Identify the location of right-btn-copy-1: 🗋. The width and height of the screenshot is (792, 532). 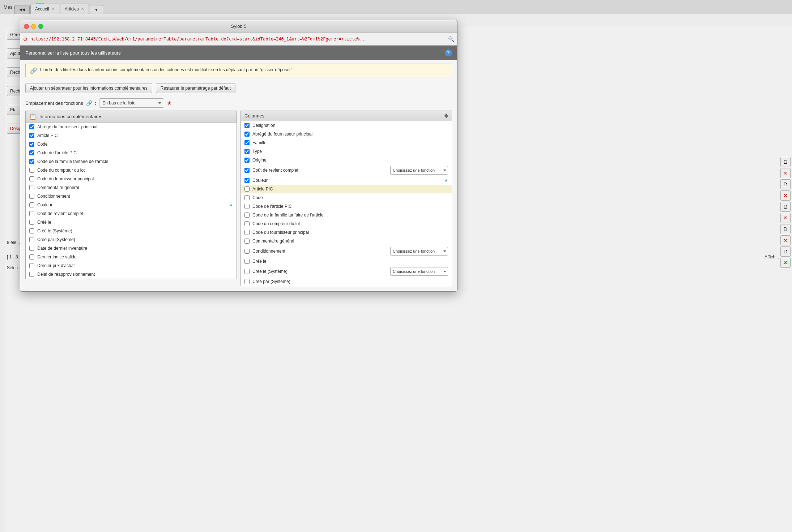
(785, 162).